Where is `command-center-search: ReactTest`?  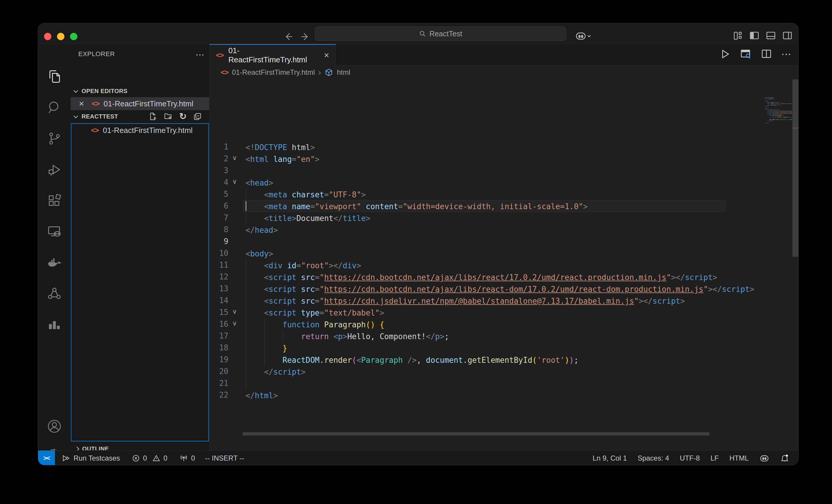 command-center-search: ReactTest is located at coordinates (440, 34).